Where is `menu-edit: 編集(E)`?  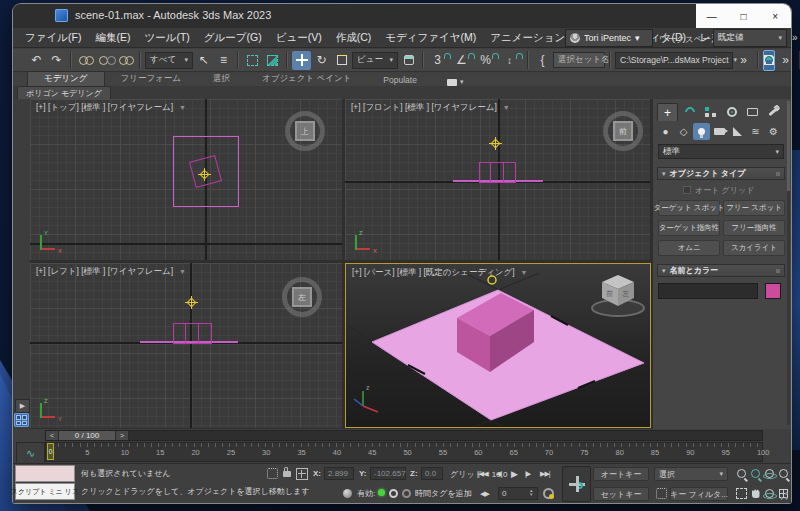
menu-edit: 編集(E) is located at coordinates (112, 38).